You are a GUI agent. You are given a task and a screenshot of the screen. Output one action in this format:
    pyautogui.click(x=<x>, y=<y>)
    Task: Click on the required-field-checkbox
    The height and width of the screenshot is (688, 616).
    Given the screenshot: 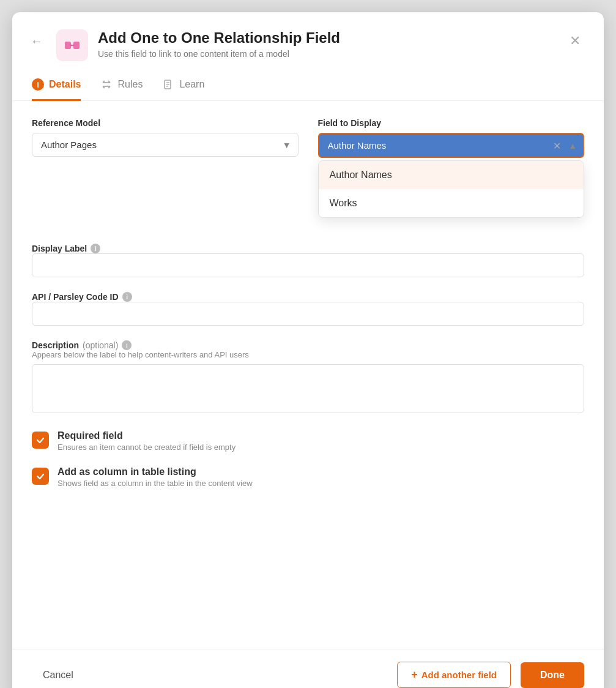 What is the action you would take?
    pyautogui.click(x=40, y=440)
    